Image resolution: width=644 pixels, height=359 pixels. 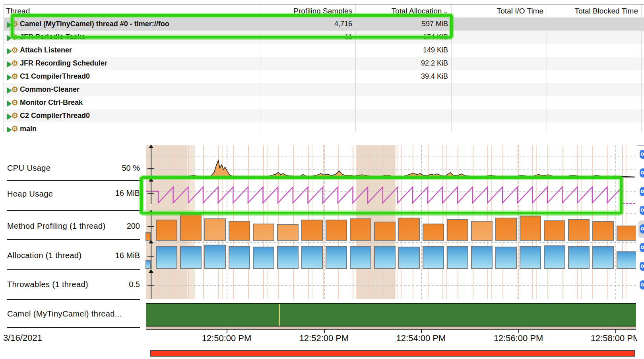 What do you see at coordinates (391, 329) in the screenshot?
I see `time-axis` at bounding box center [391, 329].